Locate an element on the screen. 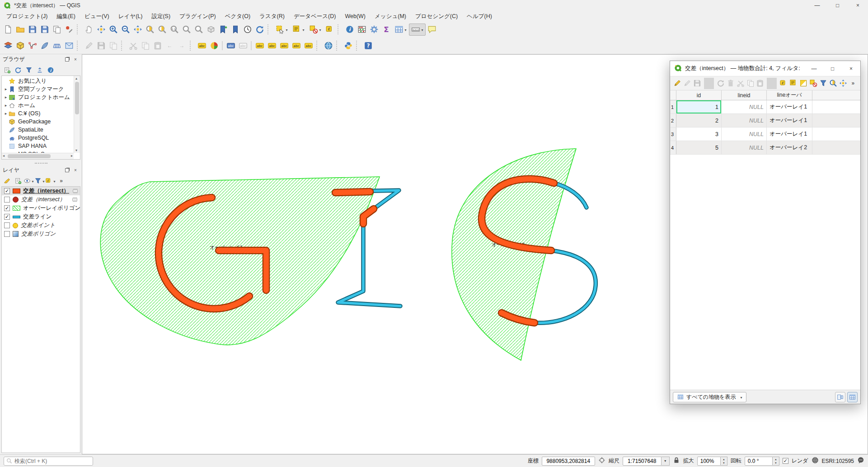 The width and height of the screenshot is (868, 467). table-row: 45NULLオーバーレイ2 is located at coordinates (765, 148).